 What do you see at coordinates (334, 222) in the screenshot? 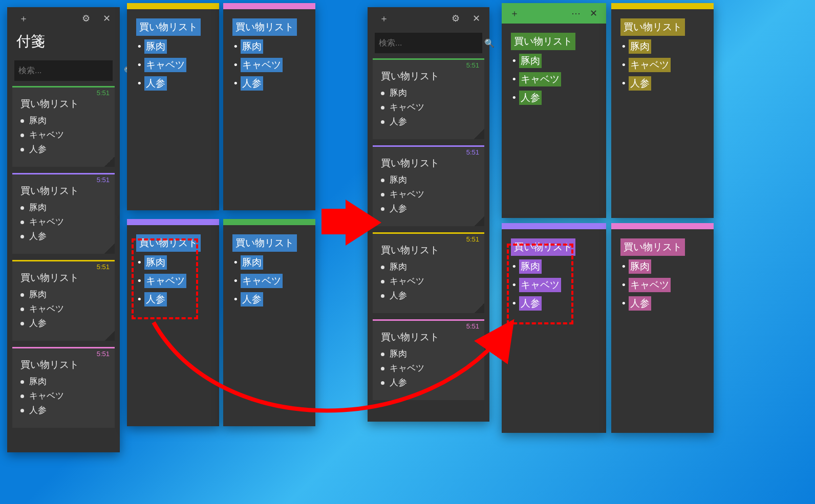
I see `arrow-body` at bounding box center [334, 222].